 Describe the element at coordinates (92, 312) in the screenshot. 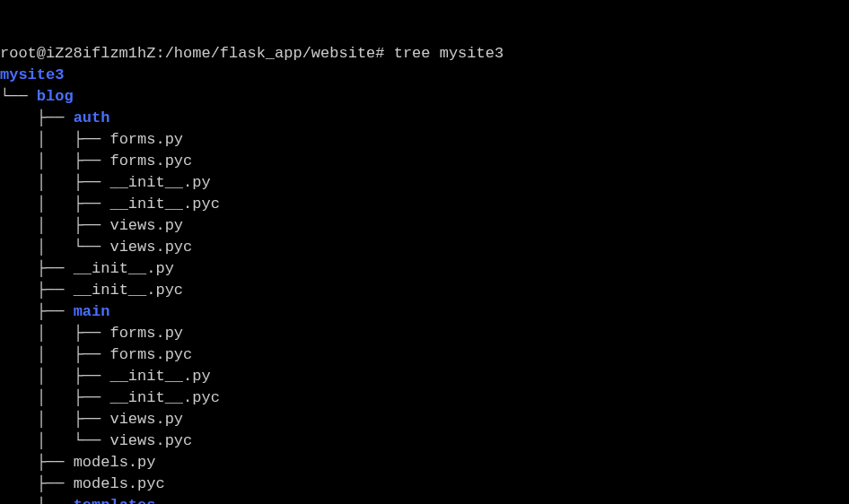

I see `dir-main: main` at that location.